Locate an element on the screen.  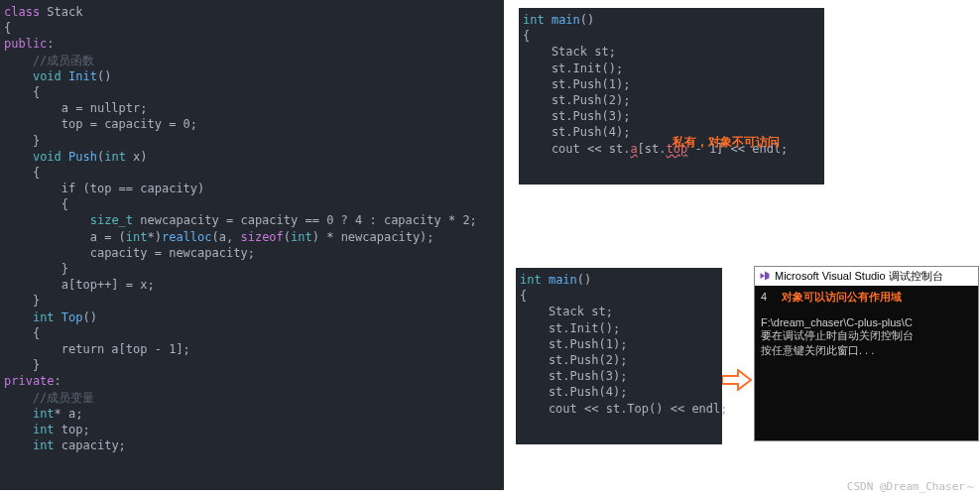
console-msg: 按任意键关闭此窗口. . . is located at coordinates (817, 350).